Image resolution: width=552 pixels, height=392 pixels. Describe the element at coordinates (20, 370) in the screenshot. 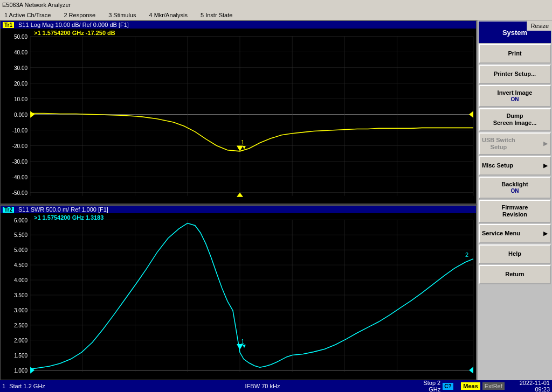

I see `svg-text: 1.000` at that location.